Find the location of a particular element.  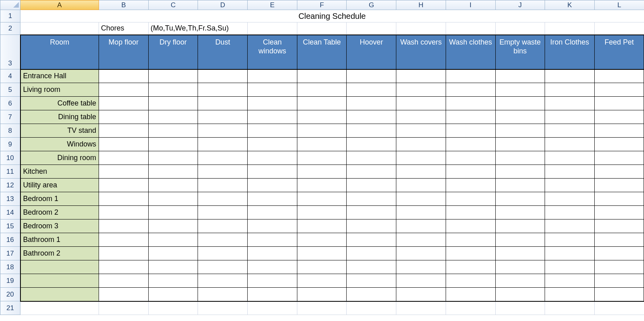

cell-J14 is located at coordinates (520, 213).